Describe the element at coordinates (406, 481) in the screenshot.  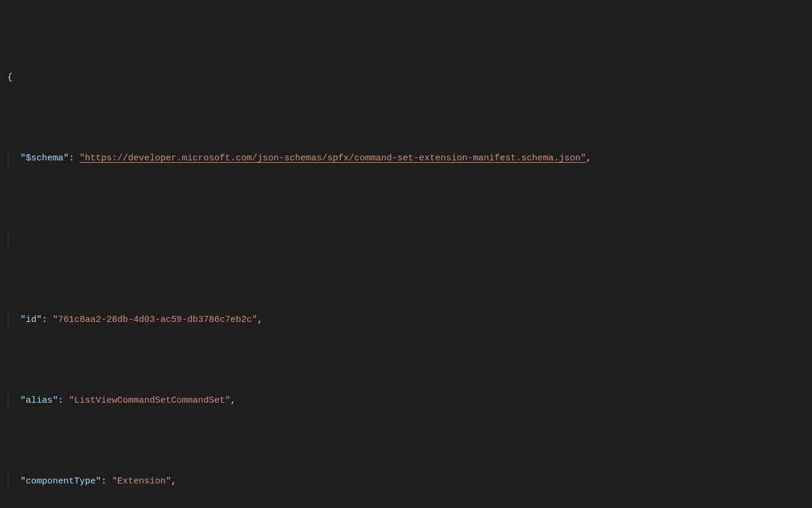
I see `code-line: "componentType": "Extension",` at that location.